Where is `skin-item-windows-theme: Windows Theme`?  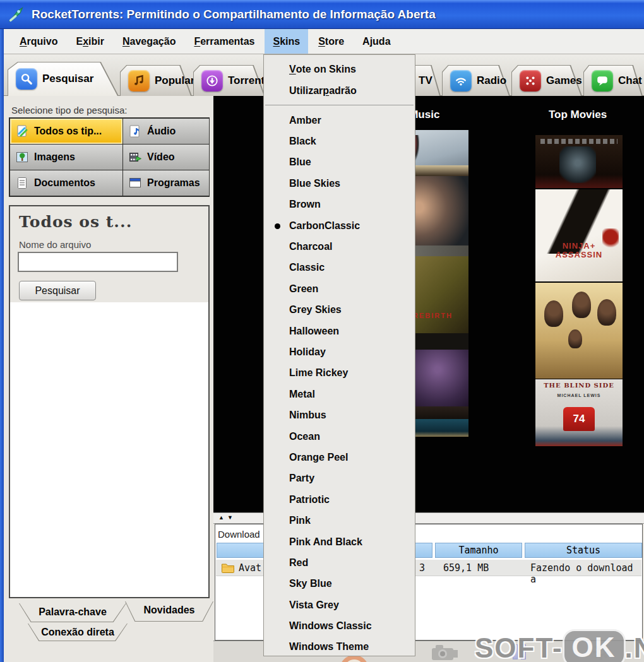 skin-item-windows-theme: Windows Theme is located at coordinates (340, 647).